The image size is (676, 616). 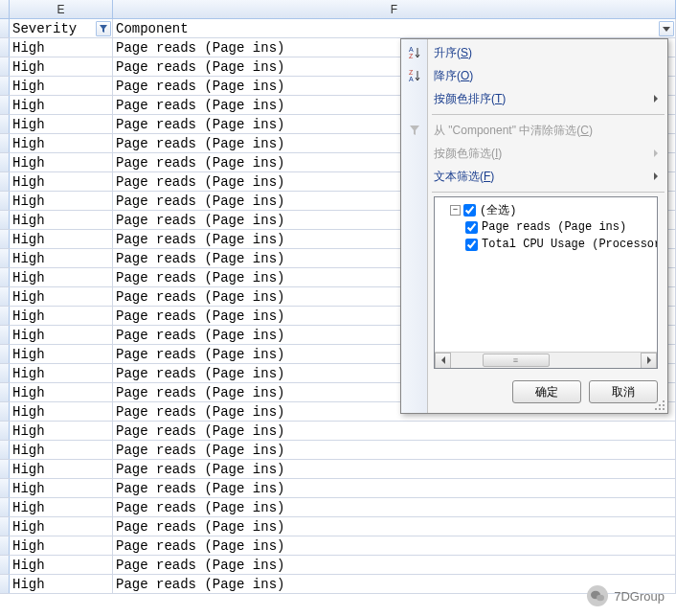 I want to click on menu-label: 降序(O), so click(x=546, y=77).